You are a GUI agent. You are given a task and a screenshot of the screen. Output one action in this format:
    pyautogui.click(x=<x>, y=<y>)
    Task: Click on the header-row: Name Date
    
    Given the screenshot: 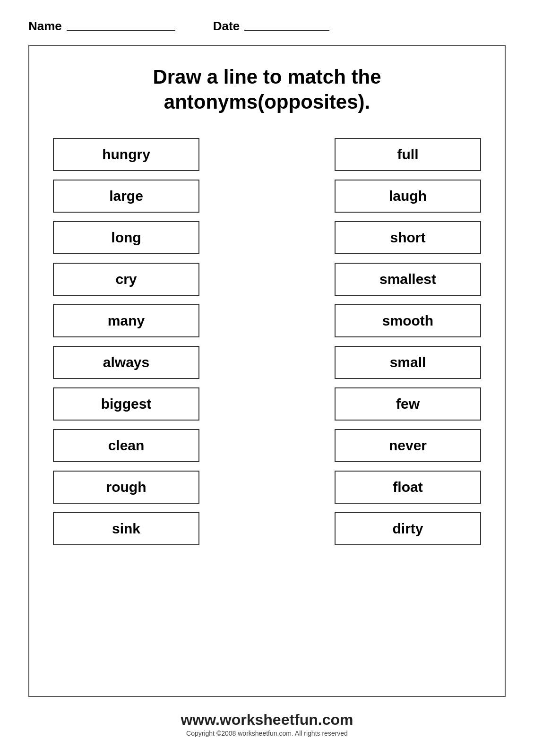 What is the action you would take?
    pyautogui.click(x=267, y=26)
    